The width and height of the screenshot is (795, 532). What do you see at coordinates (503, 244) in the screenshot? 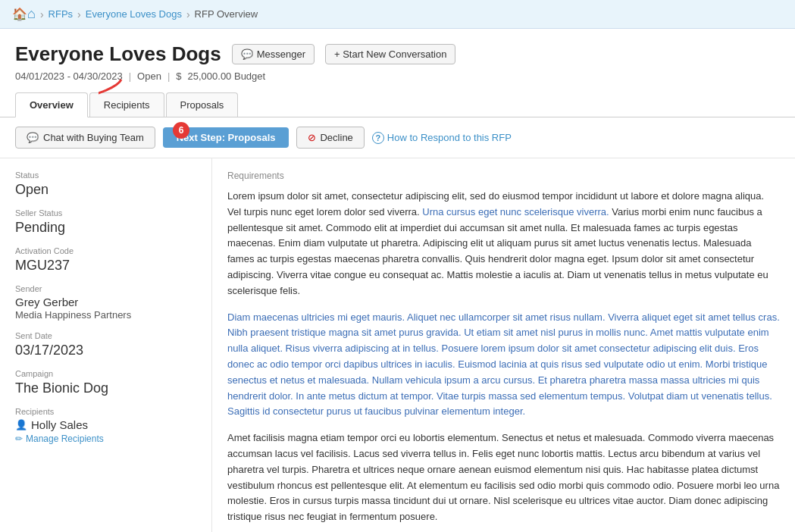
I see `requirements-paragraph-1: Lorem ipsum dolor sit amet, consectetur …` at bounding box center [503, 244].